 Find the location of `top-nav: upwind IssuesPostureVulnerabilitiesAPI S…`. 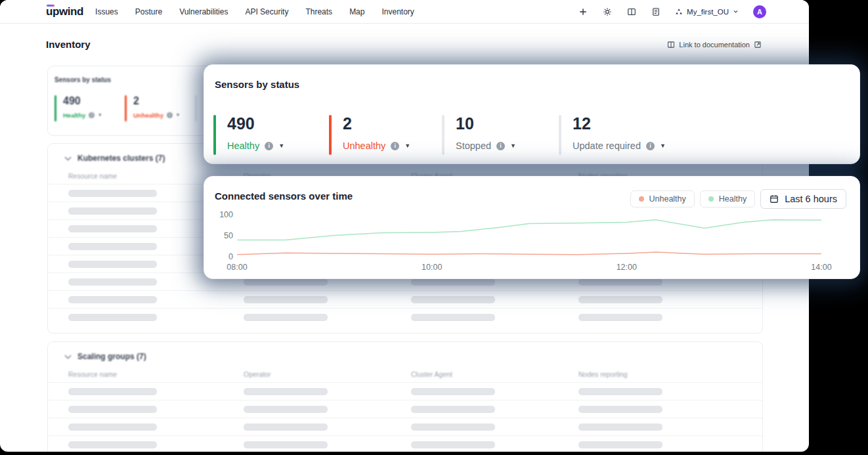

top-nav: upwind IssuesPostureVulnerabilitiesAPI S… is located at coordinates (404, 12).